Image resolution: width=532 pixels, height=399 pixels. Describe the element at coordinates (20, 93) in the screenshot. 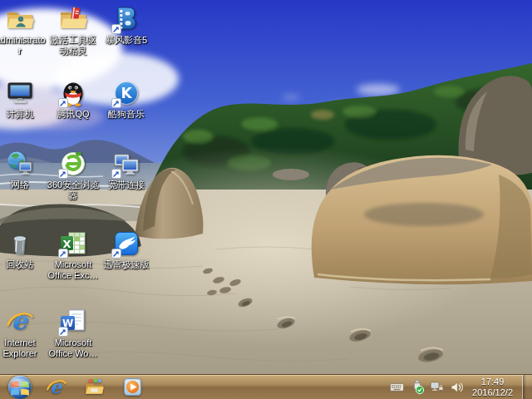

I see `computer-icon` at that location.